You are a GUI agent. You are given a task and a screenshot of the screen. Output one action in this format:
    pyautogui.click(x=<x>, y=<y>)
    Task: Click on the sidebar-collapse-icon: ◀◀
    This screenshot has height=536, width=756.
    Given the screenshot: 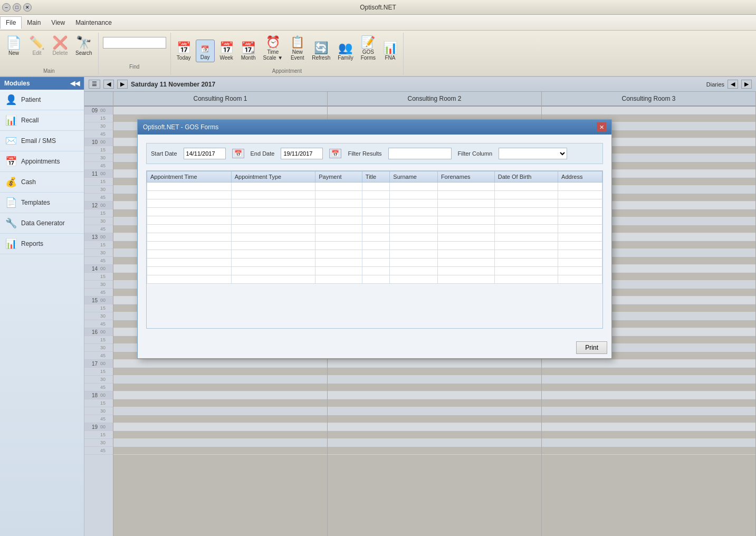 What is the action you would take?
    pyautogui.click(x=75, y=83)
    